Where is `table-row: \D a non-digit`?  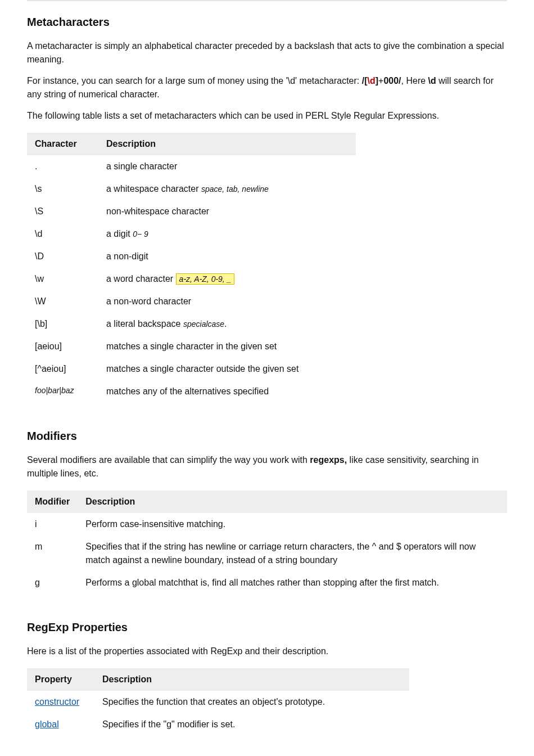 table-row: \D a non-digit is located at coordinates (191, 256).